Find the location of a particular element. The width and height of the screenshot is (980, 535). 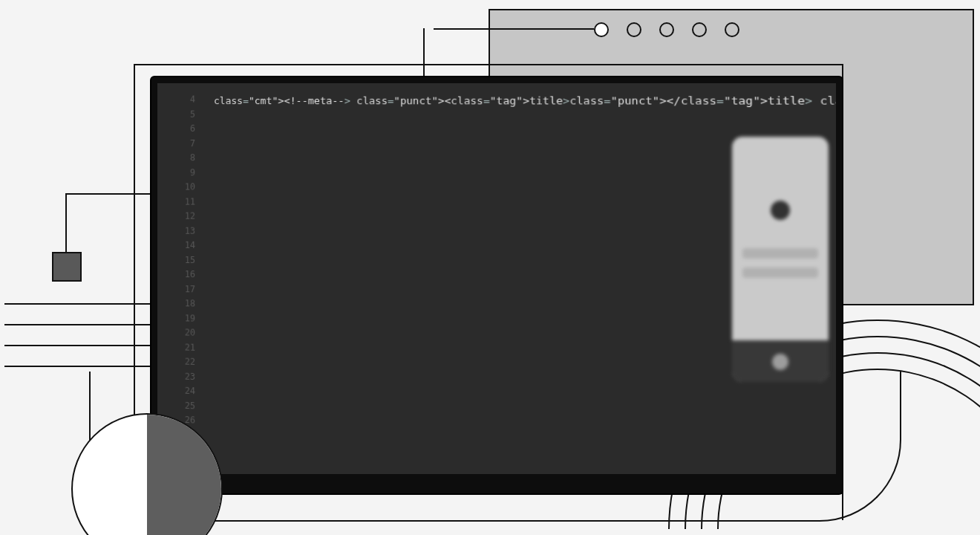

panel-indicator-dots is located at coordinates (667, 30).